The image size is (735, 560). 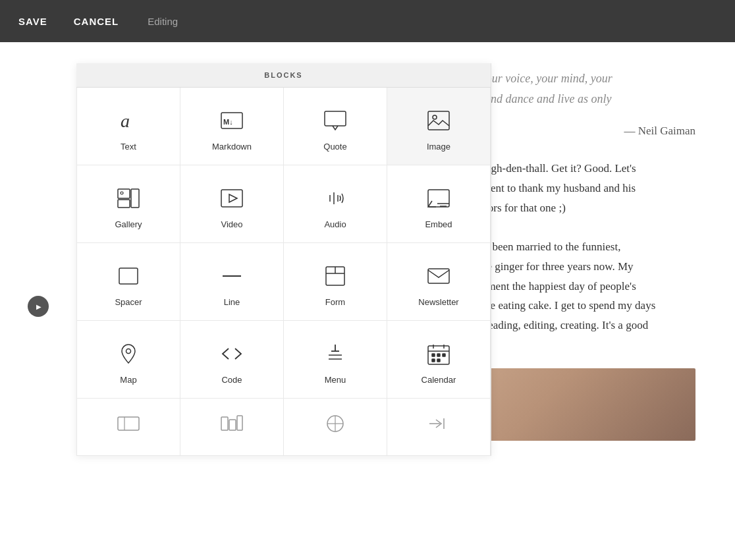 I want to click on block-form-label: Form, so click(x=335, y=302).